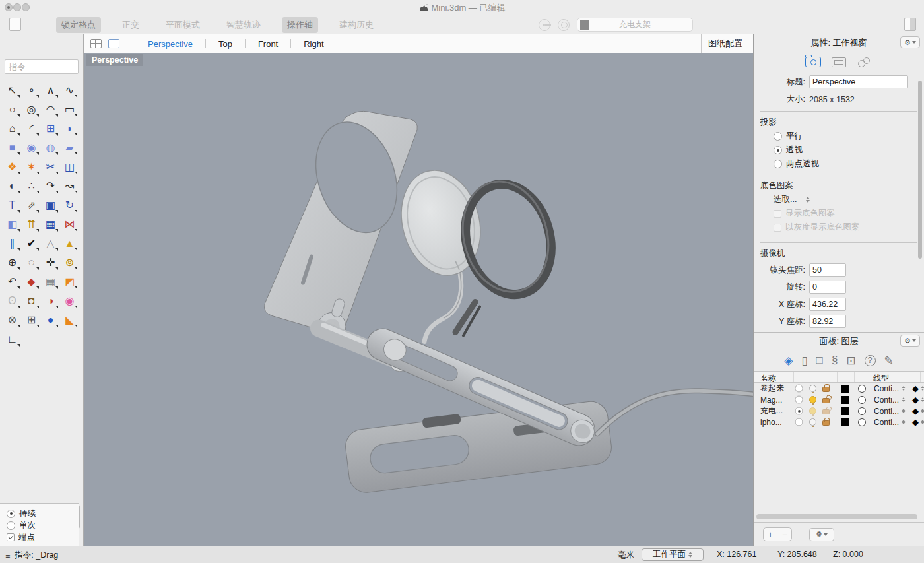 This screenshot has width=924, height=563. What do you see at coordinates (15, 24) in the screenshot?
I see `left-sidebar-toggle-icon` at bounding box center [15, 24].